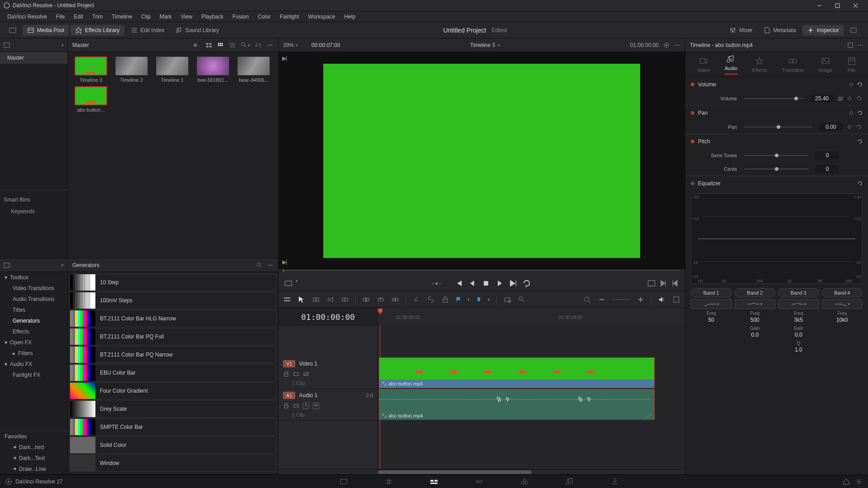 This screenshot has height=488, width=868. Describe the element at coordinates (173, 373) in the screenshot. I see `fx-generator-item: EBU Color Bar` at that location.